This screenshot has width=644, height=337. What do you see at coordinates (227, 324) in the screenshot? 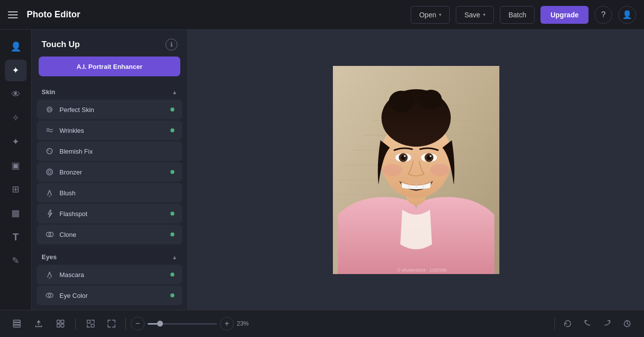
I see `zoom-plus-button: +` at bounding box center [227, 324].